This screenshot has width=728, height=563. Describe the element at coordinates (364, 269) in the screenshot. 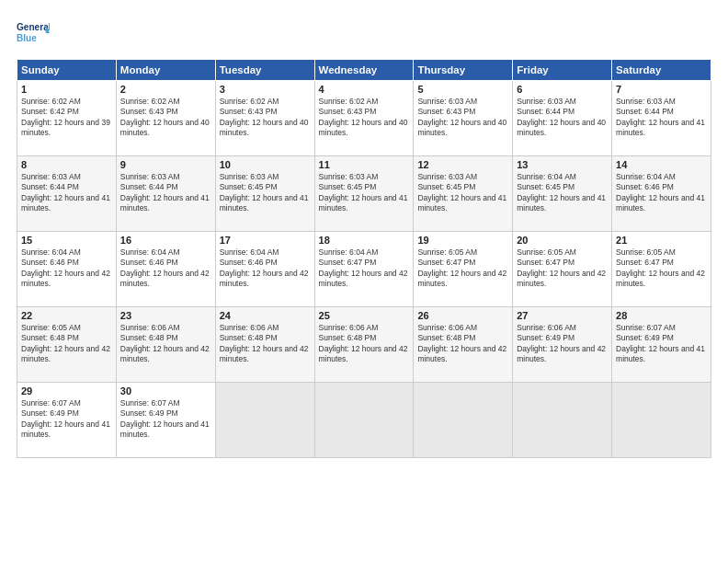

I see `cell-info: Sunrise: 6:04 AM Sunset: 6:47 PM Dayligh…` at that location.